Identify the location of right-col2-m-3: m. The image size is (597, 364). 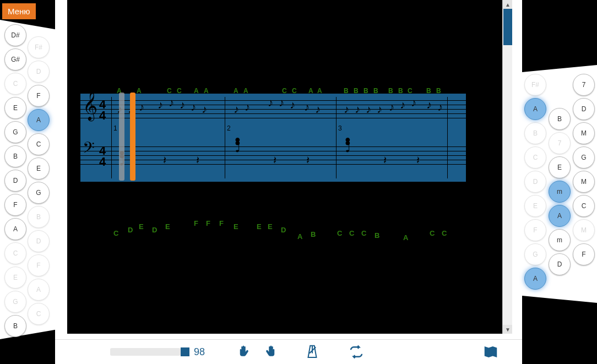
(560, 192).